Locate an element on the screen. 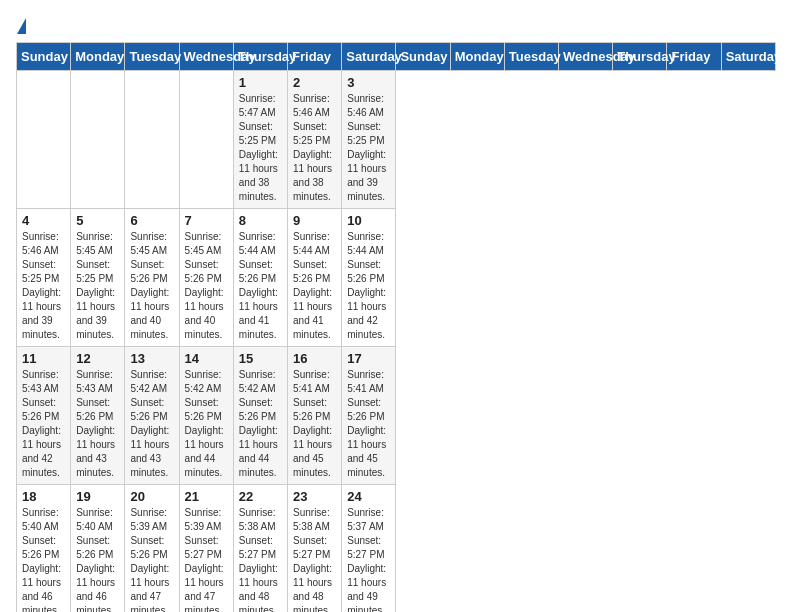  day-number: 4 is located at coordinates (44, 220).